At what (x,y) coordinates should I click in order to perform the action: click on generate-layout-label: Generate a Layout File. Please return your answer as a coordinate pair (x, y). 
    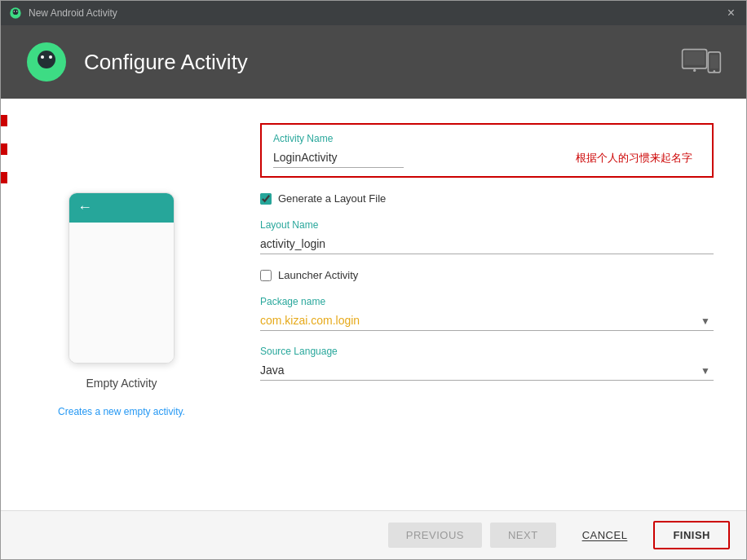
    Looking at the image, I should click on (332, 199).